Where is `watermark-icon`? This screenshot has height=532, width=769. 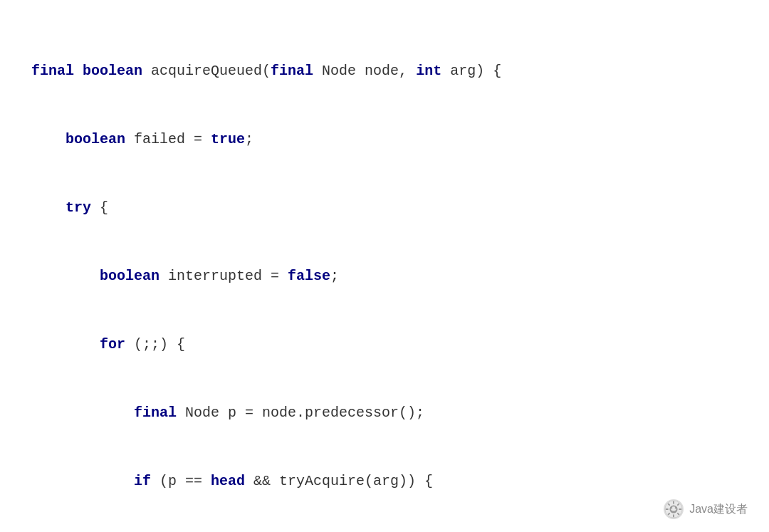 watermark-icon is located at coordinates (674, 509).